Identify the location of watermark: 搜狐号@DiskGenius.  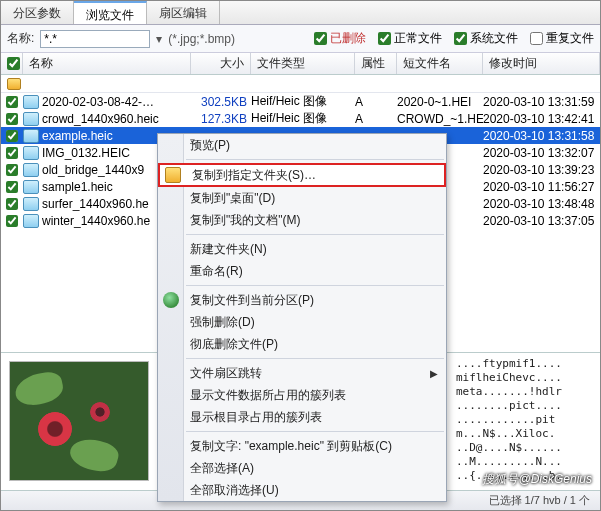
(537, 480).